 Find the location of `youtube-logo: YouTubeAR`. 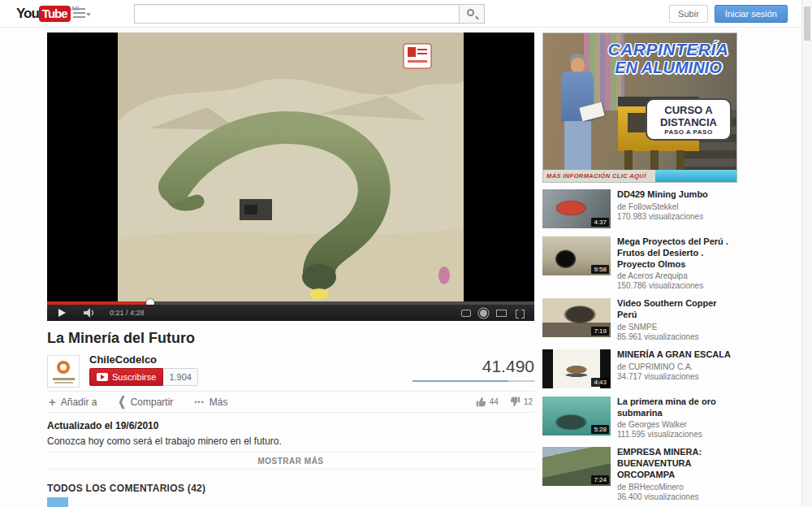

youtube-logo: YouTubeAR is located at coordinates (47, 14).